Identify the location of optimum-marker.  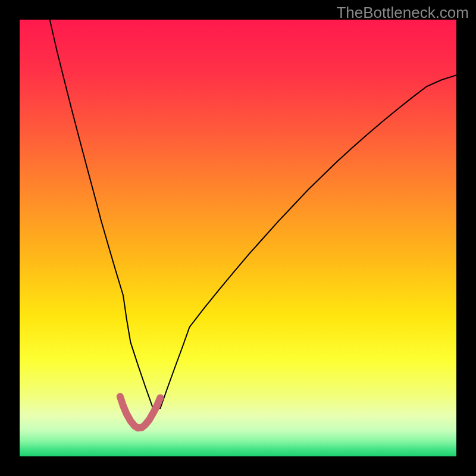
(140, 412).